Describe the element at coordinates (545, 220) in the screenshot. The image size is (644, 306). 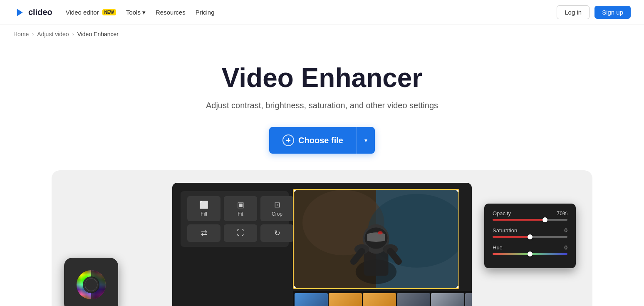
I see `opacity-thumb` at that location.